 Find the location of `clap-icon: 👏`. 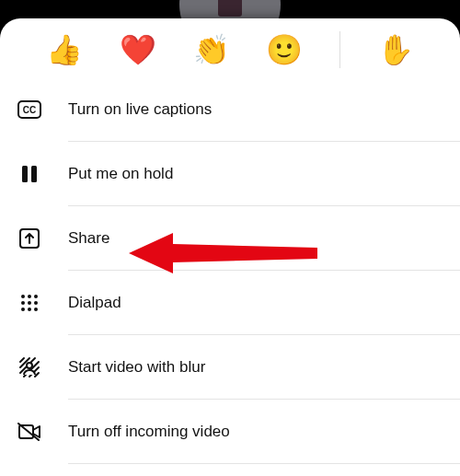

clap-icon: 👏 is located at coordinates (212, 50).